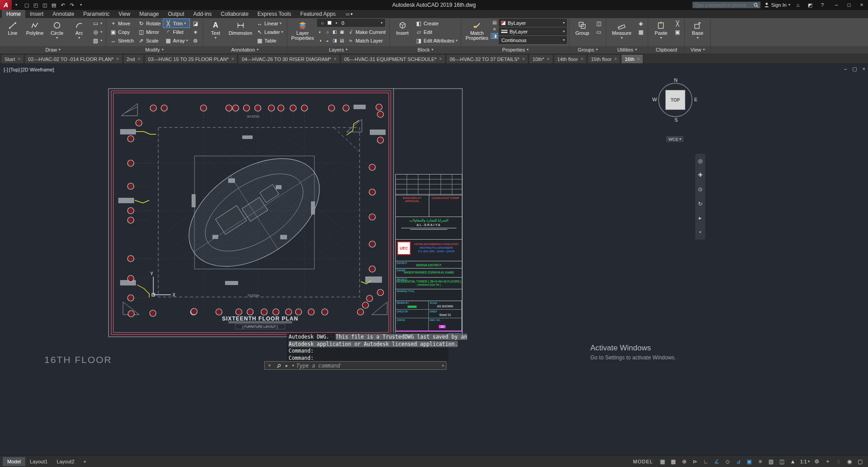  I want to click on rotate-button: ↻Rotate, so click(149, 24).